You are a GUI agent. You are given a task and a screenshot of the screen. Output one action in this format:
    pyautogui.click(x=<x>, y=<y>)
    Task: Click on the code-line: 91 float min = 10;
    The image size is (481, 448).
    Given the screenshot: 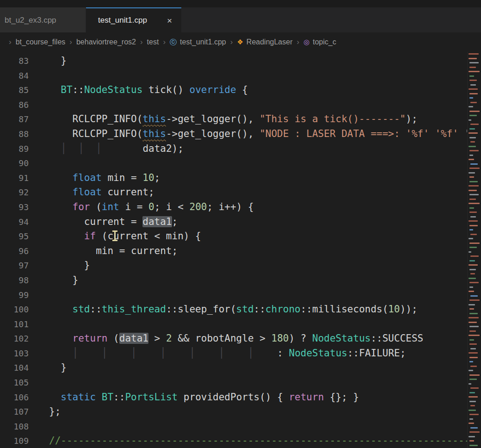 What is the action you would take?
    pyautogui.click(x=234, y=178)
    